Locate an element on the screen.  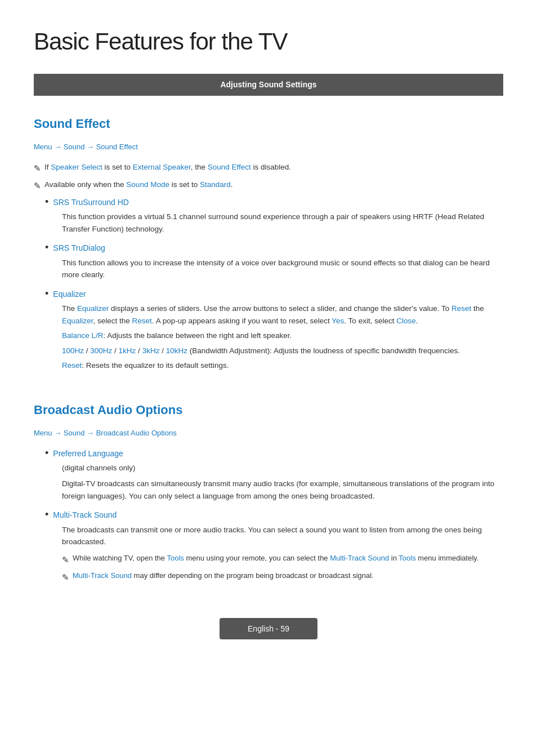
multitrack-note-1: ✎ While watching TV, open the Tools menu… is located at coordinates (283, 560).